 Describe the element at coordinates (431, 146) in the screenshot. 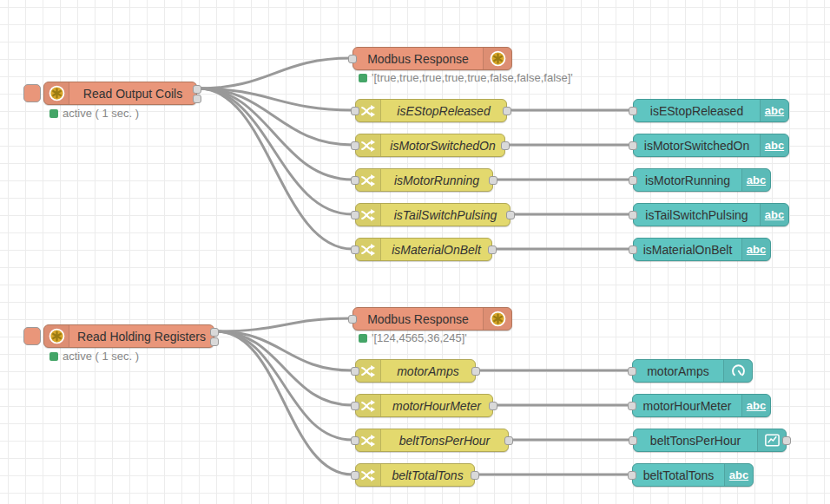

I see `switch-node: isMotorSwitchedOn` at that location.